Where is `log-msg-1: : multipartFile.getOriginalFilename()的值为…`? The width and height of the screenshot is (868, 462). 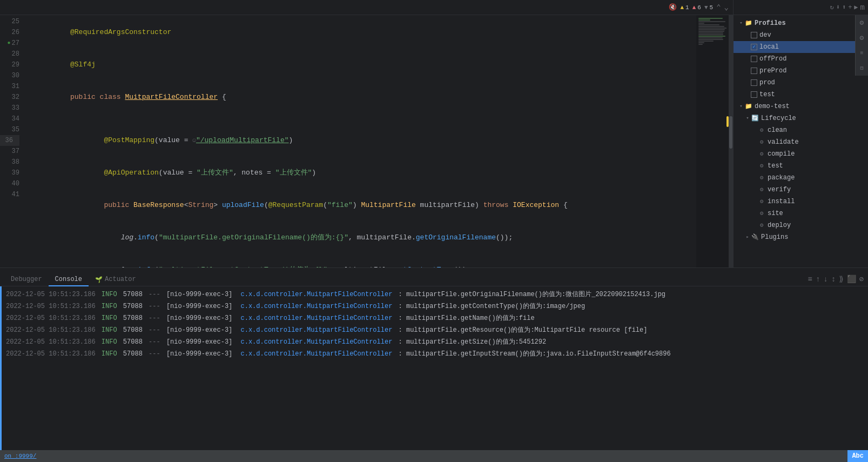
log-msg-1: : multipartFile.getOriginalFilename()的值为… is located at coordinates (530, 294).